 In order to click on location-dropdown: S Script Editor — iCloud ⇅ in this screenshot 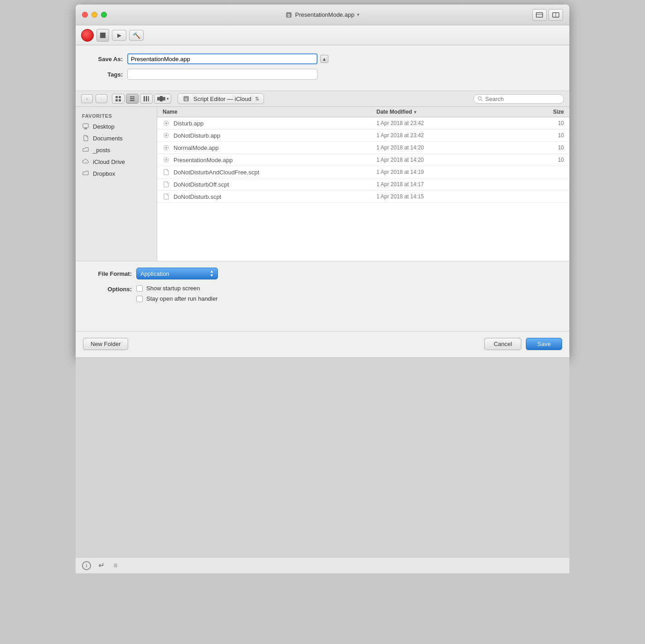, I will do `click(221, 99)`.